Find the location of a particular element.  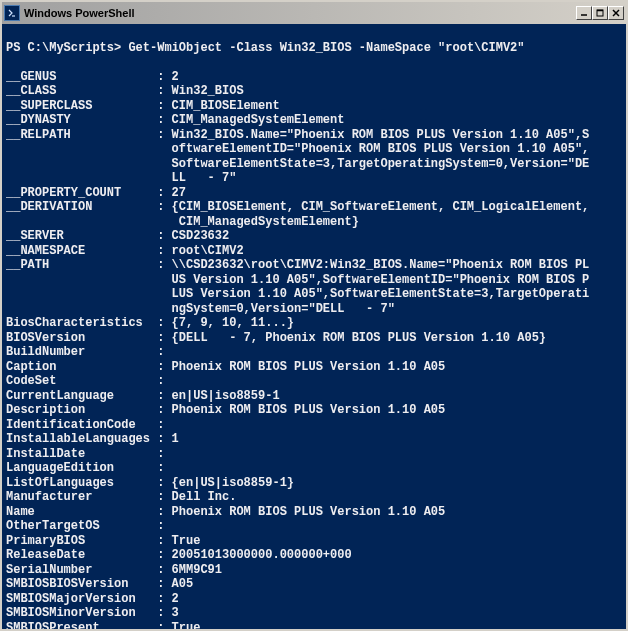

property-row: IdentificationCode : is located at coordinates (314, 426).